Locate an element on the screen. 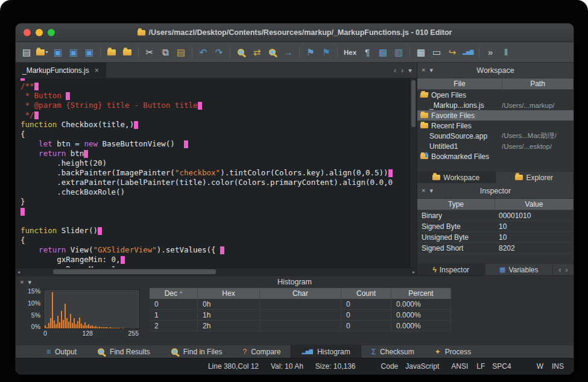  hex-mode-button: Hex is located at coordinates (350, 52).